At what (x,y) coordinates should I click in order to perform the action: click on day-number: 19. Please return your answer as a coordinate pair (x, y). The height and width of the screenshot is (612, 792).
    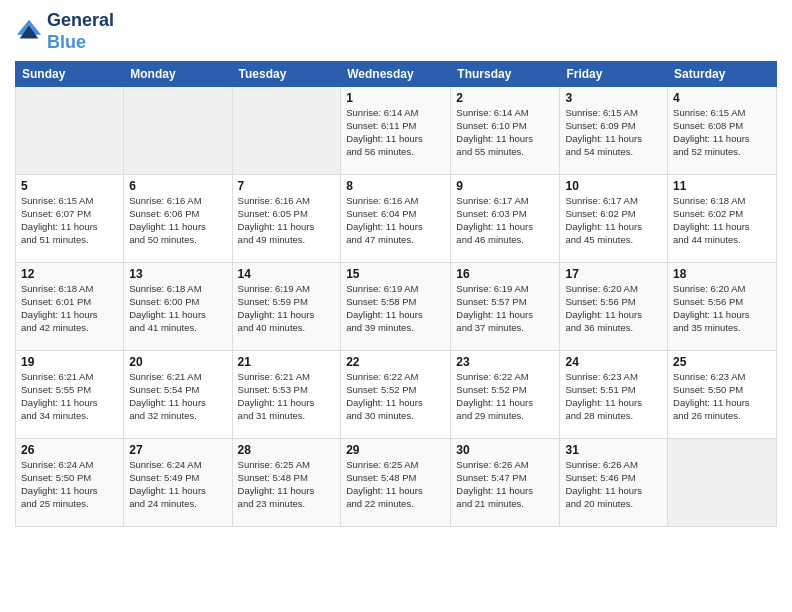
    Looking at the image, I should click on (70, 362).